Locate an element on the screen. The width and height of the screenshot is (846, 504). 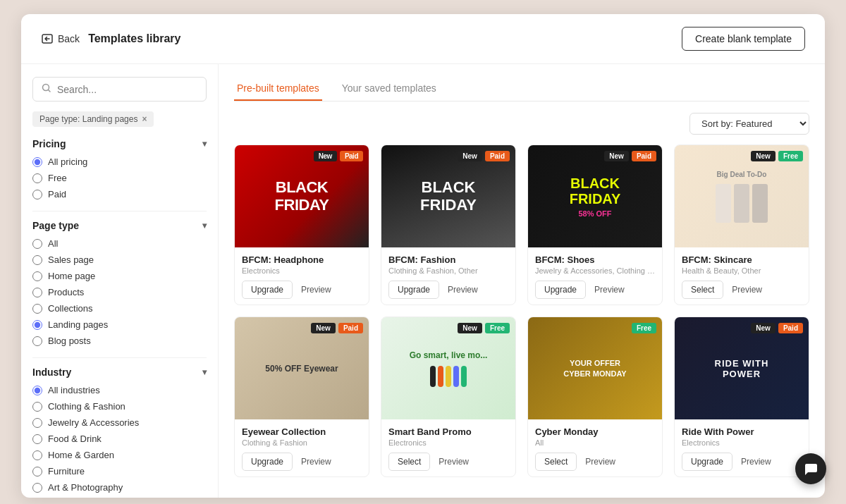
template-image-cyber: YOUR OFFERCYBER MONDAY Free is located at coordinates (595, 368).